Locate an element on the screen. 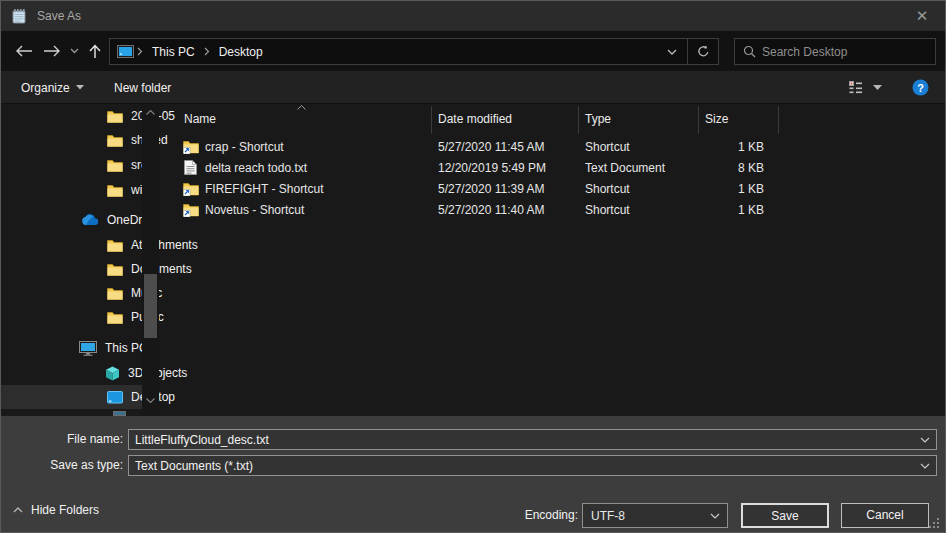 This screenshot has width=946, height=533. organize-label: Organize is located at coordinates (46, 88).